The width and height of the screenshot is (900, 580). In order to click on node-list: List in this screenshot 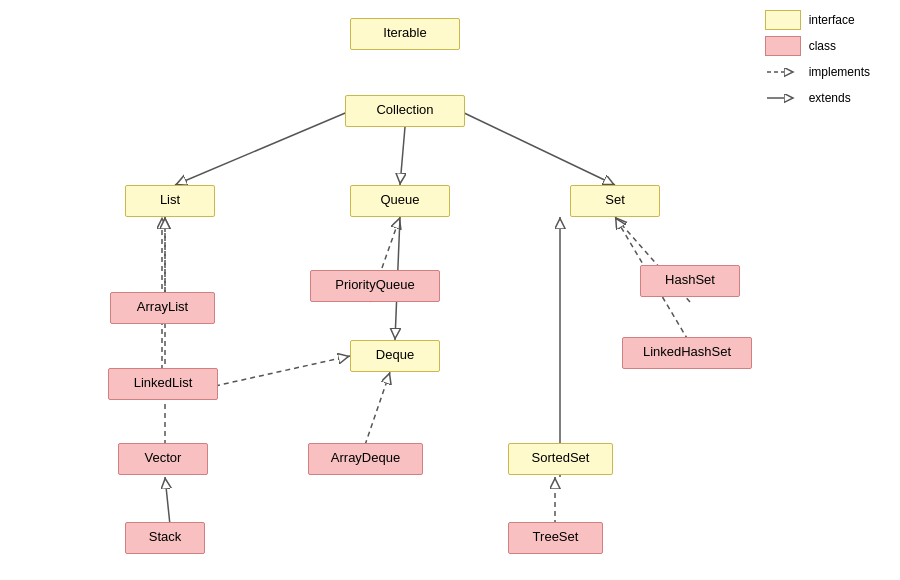, I will do `click(170, 201)`.